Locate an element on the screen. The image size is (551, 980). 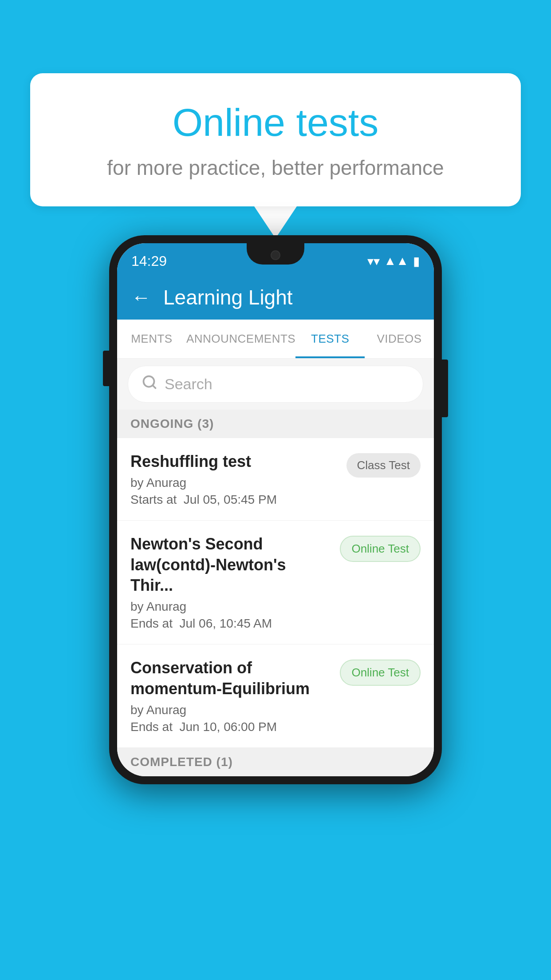
test-badge-2: Online Test is located at coordinates (380, 549).